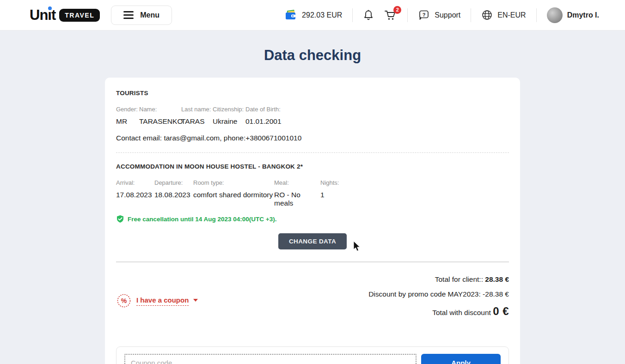  Describe the element at coordinates (234, 199) in the screenshot. I see `room-type: comfort shared dormitory` at that location.